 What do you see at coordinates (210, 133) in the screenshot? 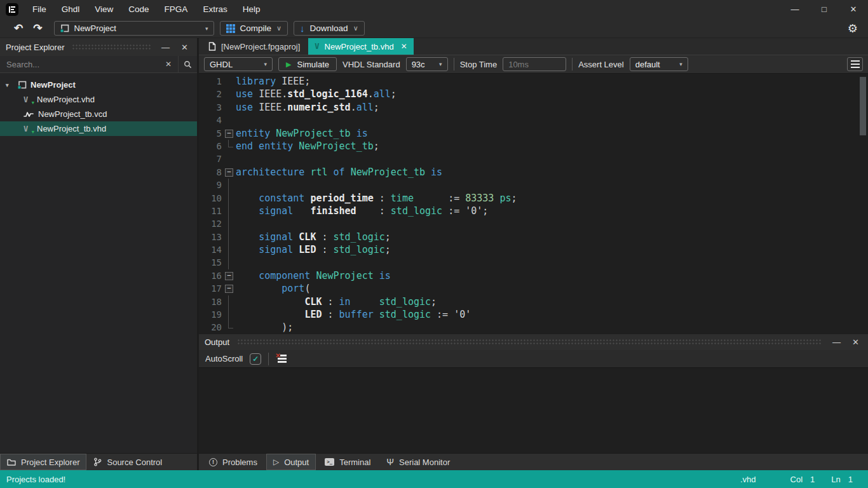
I see `line-number: 5` at bounding box center [210, 133].